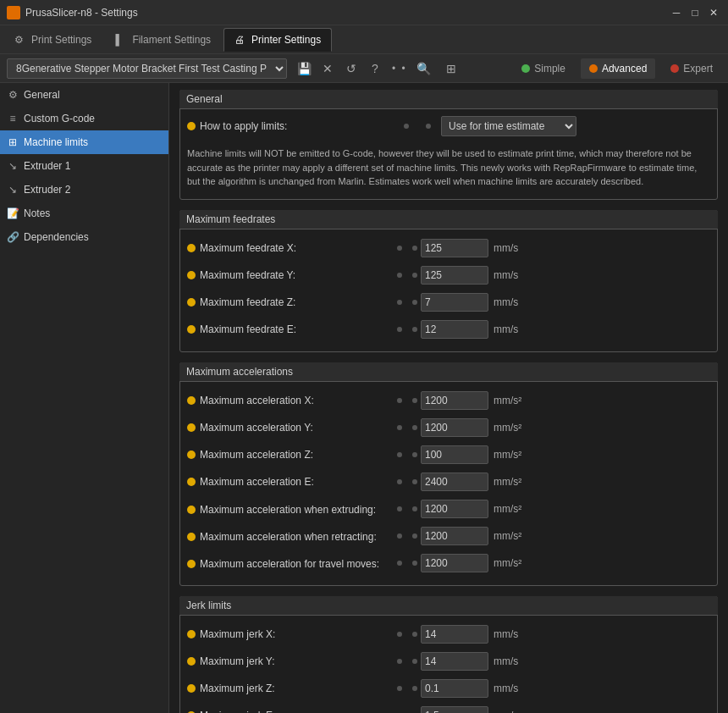  Describe the element at coordinates (375, 69) in the screenshot. I see `help-icon-button: ?` at that location.